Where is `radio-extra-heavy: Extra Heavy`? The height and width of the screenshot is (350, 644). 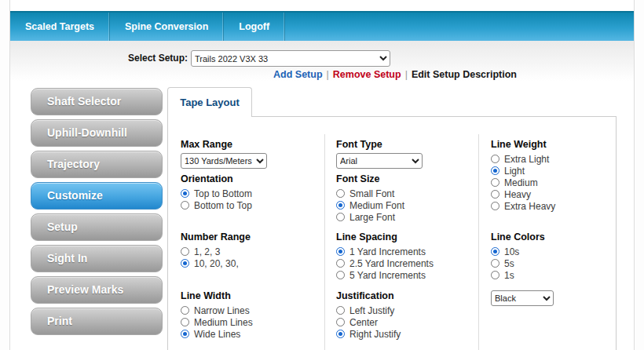 radio-extra-heavy: Extra Heavy is located at coordinates (523, 206).